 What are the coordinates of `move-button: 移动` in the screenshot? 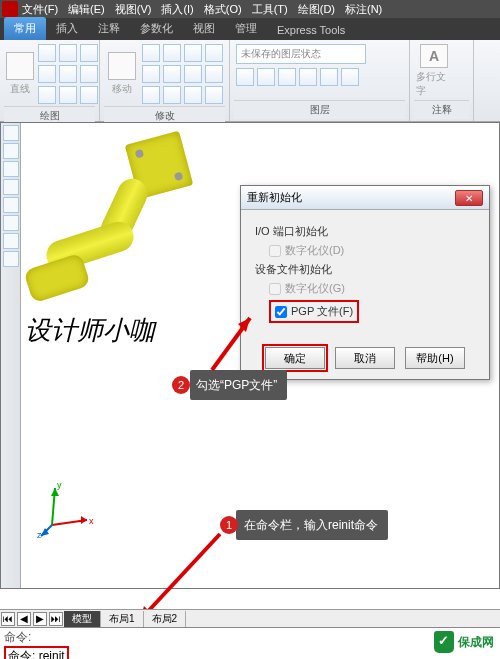 It's located at (122, 74).